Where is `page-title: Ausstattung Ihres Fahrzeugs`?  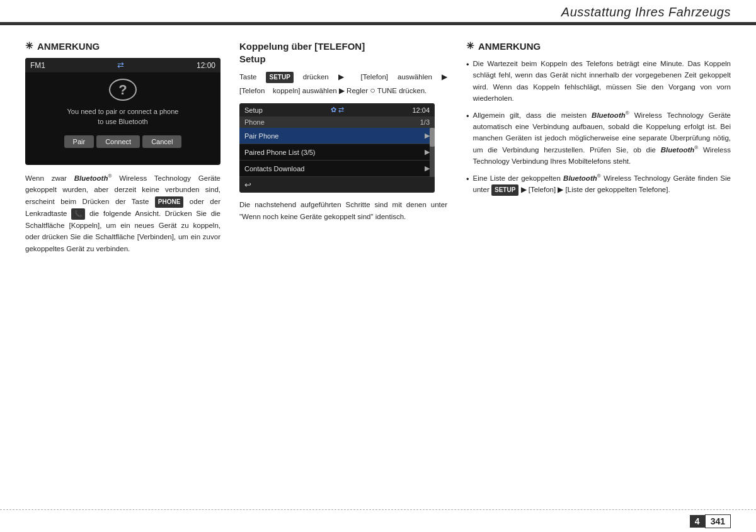 page-title: Ausstattung Ihres Fahrzeugs is located at coordinates (646, 13).